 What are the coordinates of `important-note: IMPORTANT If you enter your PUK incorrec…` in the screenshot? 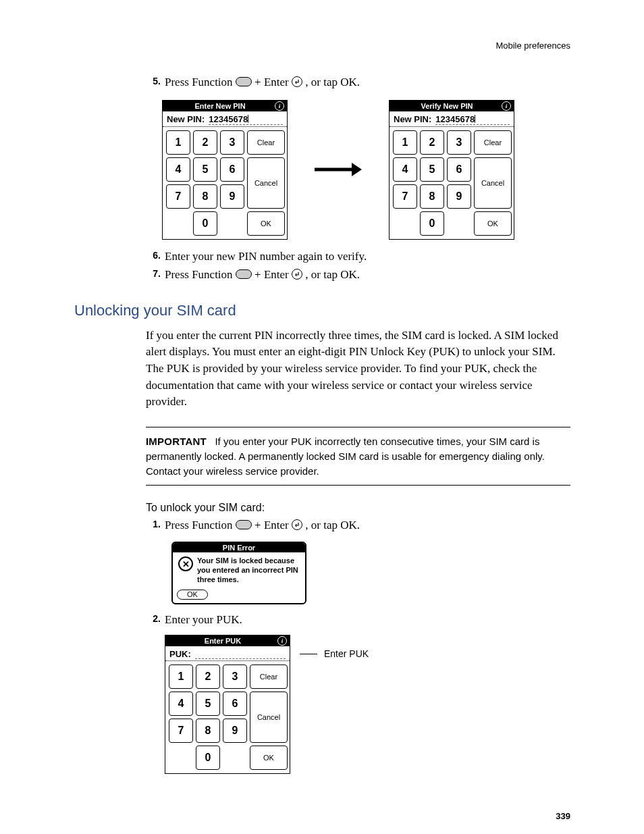 It's located at (358, 457).